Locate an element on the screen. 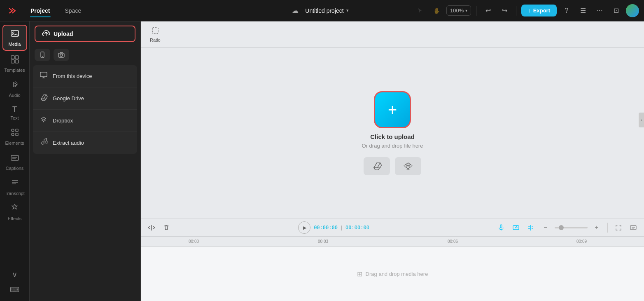 This screenshot has width=644, height=301. zoom-track is located at coordinates (571, 228).